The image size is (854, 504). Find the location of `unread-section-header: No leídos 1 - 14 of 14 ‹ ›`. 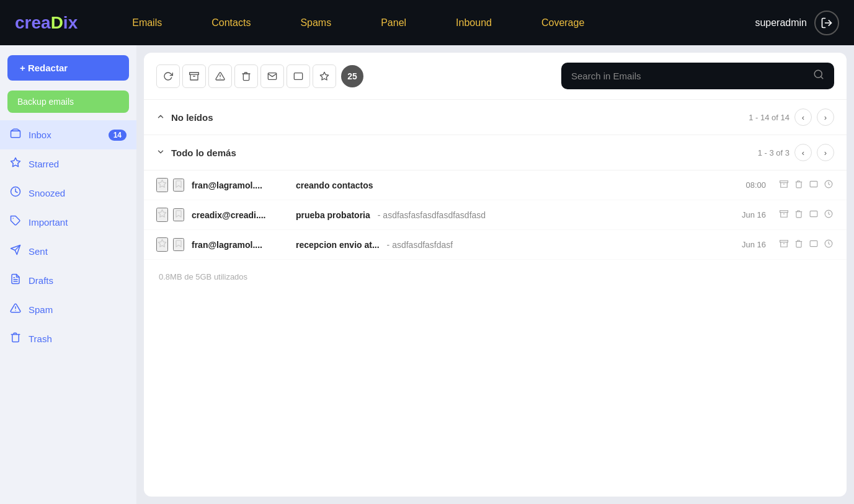

unread-section-header: No leídos 1 - 14 of 14 ‹ › is located at coordinates (495, 118).